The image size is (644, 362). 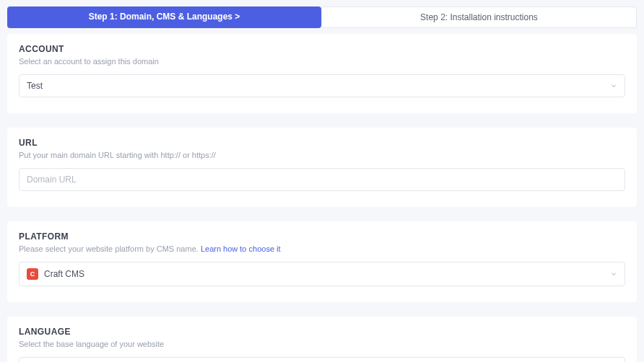 I want to click on platform-title: PLATFORM, so click(x=322, y=237).